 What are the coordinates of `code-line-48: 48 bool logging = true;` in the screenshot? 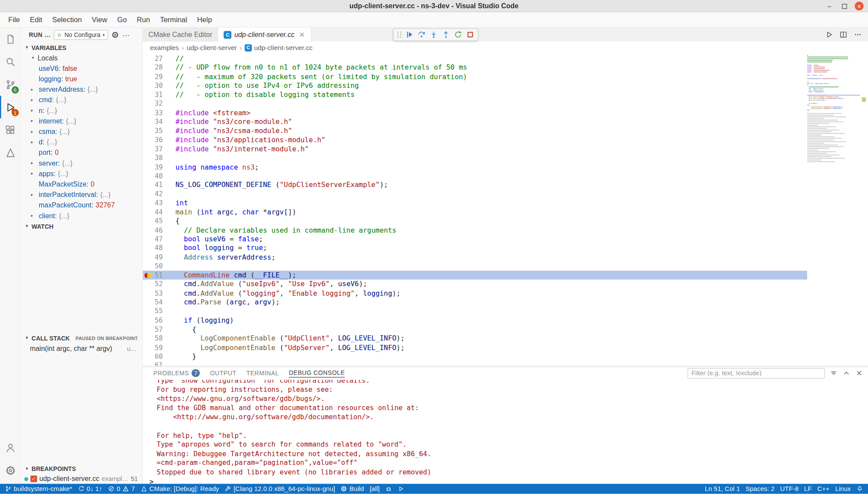 It's located at (475, 248).